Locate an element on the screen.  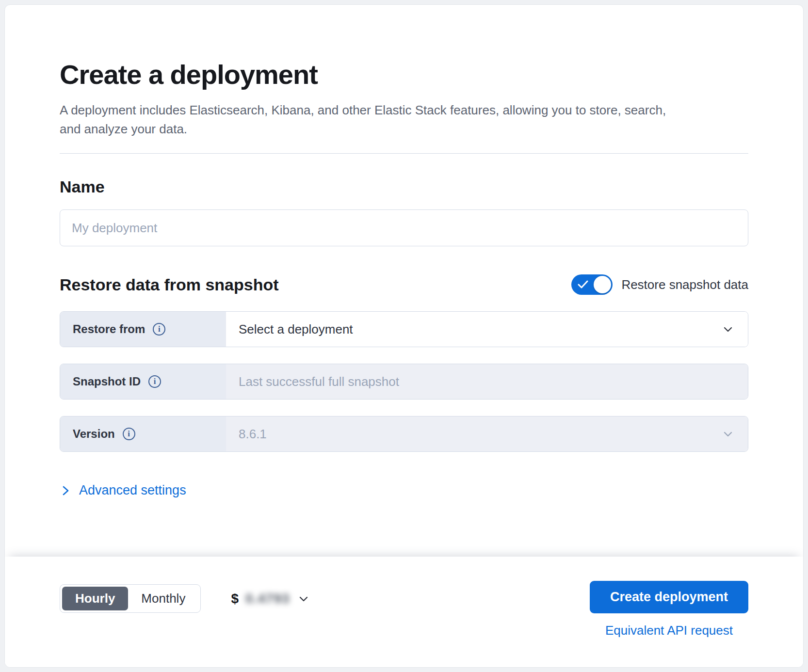
price-dropdown: $ 0.4793 is located at coordinates (271, 599).